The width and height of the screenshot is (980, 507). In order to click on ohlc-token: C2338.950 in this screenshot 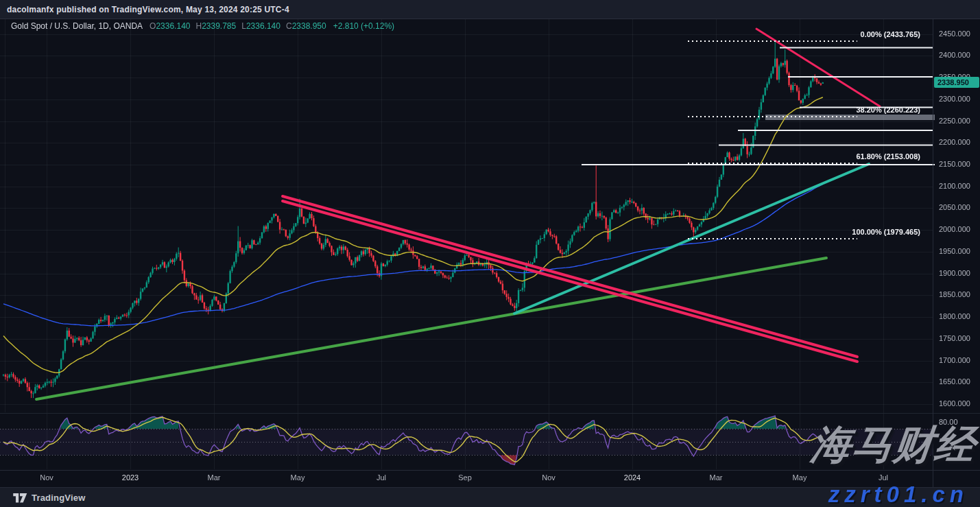, I will do `click(306, 26)`.